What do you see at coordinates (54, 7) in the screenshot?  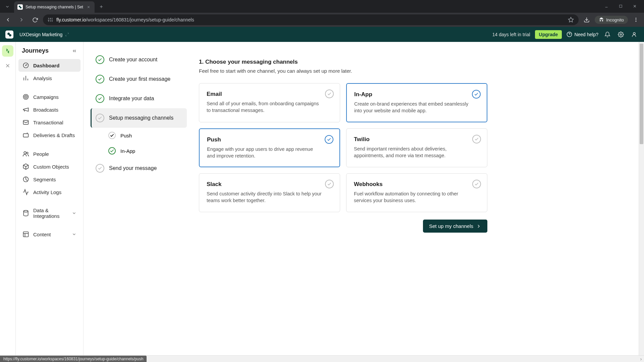 I see `tab-title: Setup messaging channels | Set` at bounding box center [54, 7].